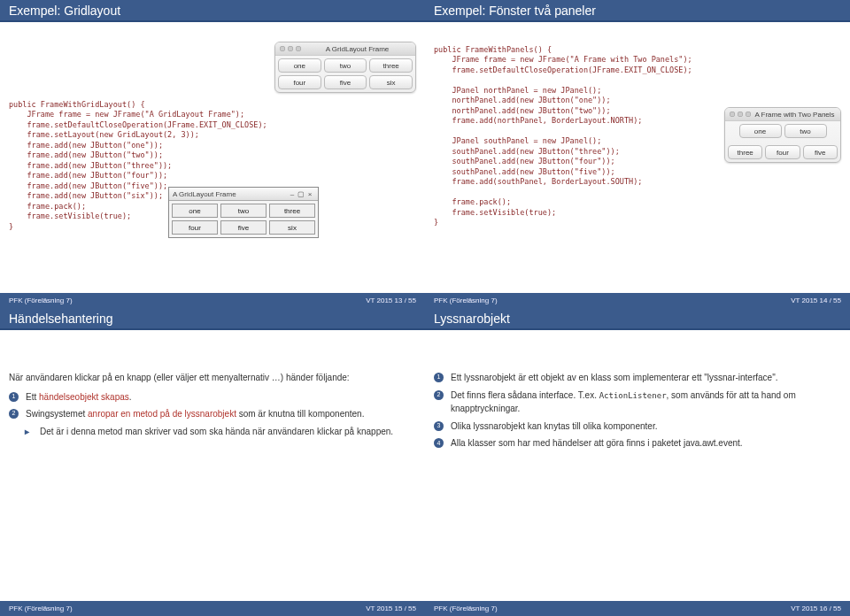 The width and height of the screenshot is (850, 616). Describe the element at coordinates (816, 609) in the screenshot. I see `footer-right: VT 2015 16 / 55` at that location.